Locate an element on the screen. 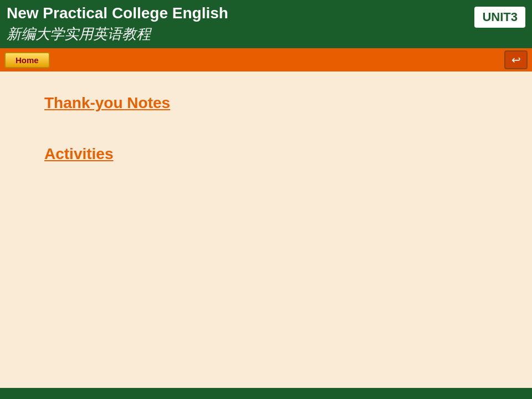 Image resolution: width=532 pixels, height=399 pixels. back-icon: ↩ is located at coordinates (516, 60).